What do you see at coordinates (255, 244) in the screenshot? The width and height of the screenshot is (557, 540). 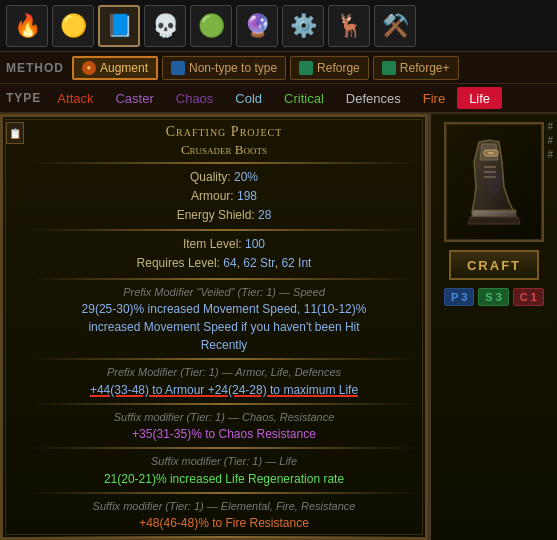 I see `ilvl-value: 100` at bounding box center [255, 244].